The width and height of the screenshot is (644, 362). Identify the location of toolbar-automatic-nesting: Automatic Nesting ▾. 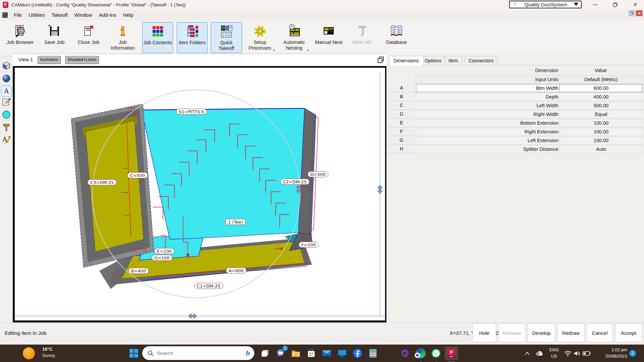
(294, 37).